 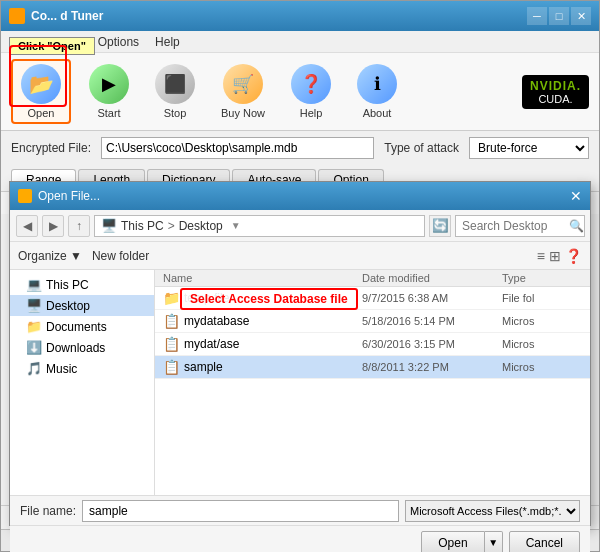 What do you see at coordinates (69, 196) in the screenshot?
I see `dialog-title-text: Open File...` at bounding box center [69, 196].